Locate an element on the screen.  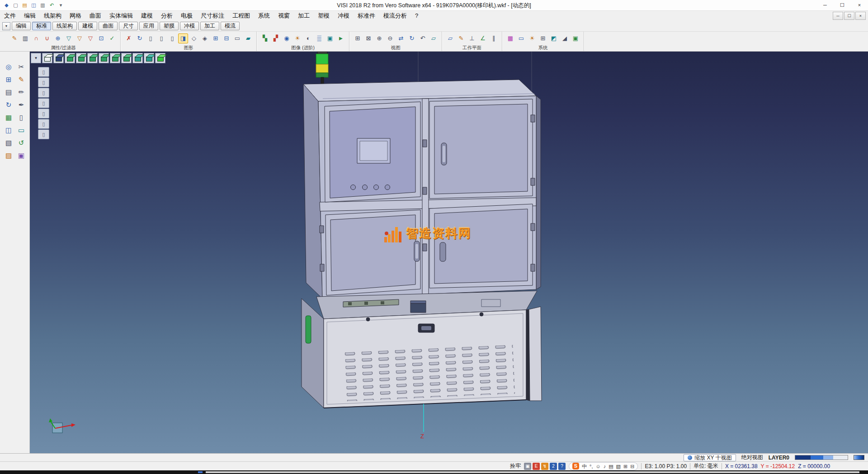
pattern-tool-icon: ▨ is located at coordinates (9, 156).